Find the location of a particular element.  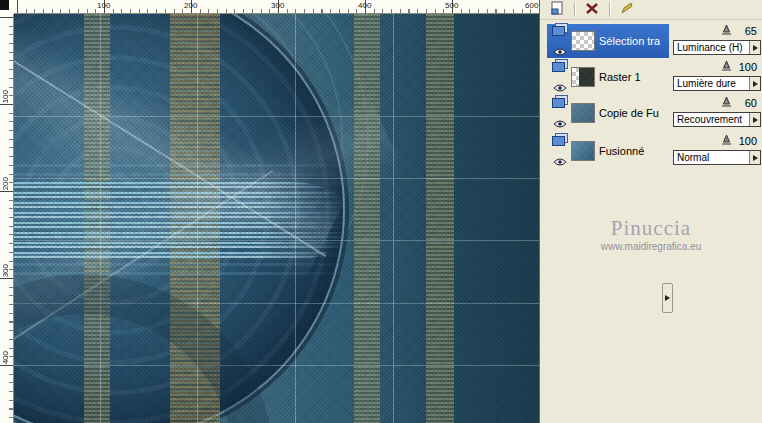

layer-row-copie: Copie de Fu is located at coordinates (608, 113).